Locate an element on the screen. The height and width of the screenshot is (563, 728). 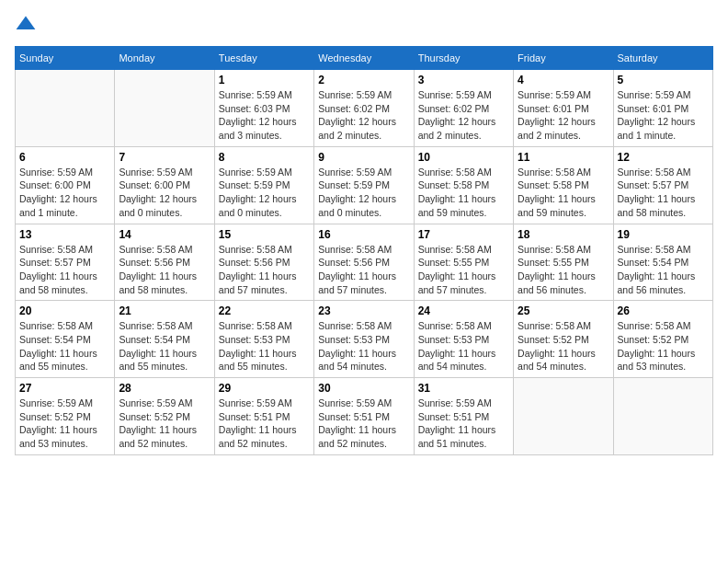
day-number: 21 is located at coordinates (164, 311).